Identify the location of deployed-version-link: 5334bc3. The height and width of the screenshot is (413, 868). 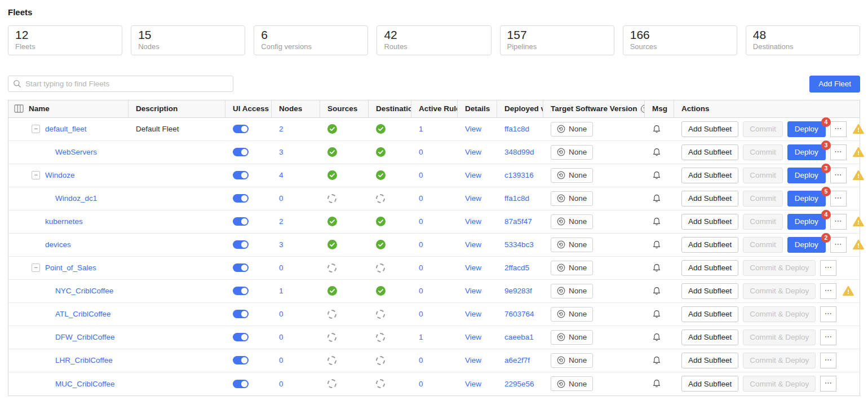
(519, 245).